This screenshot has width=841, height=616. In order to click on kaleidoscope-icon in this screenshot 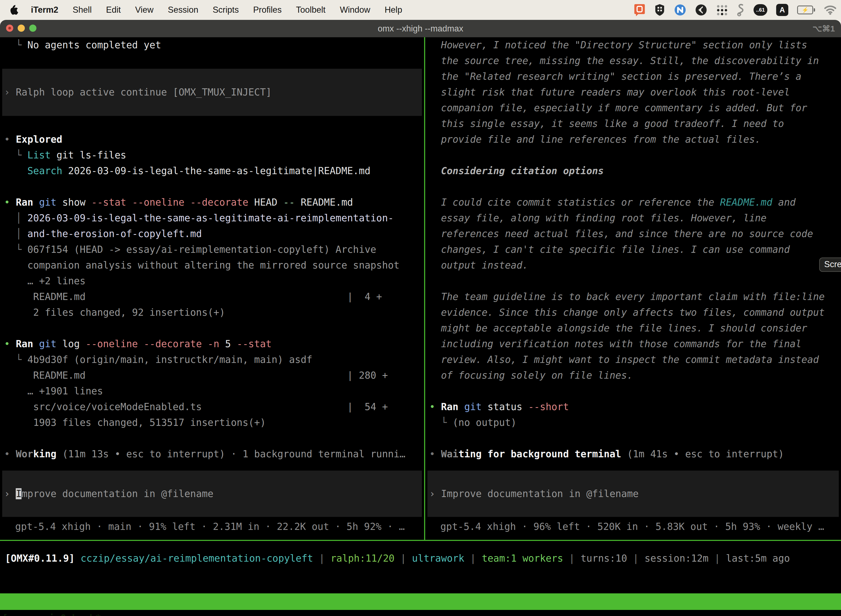, I will do `click(701, 10)`.